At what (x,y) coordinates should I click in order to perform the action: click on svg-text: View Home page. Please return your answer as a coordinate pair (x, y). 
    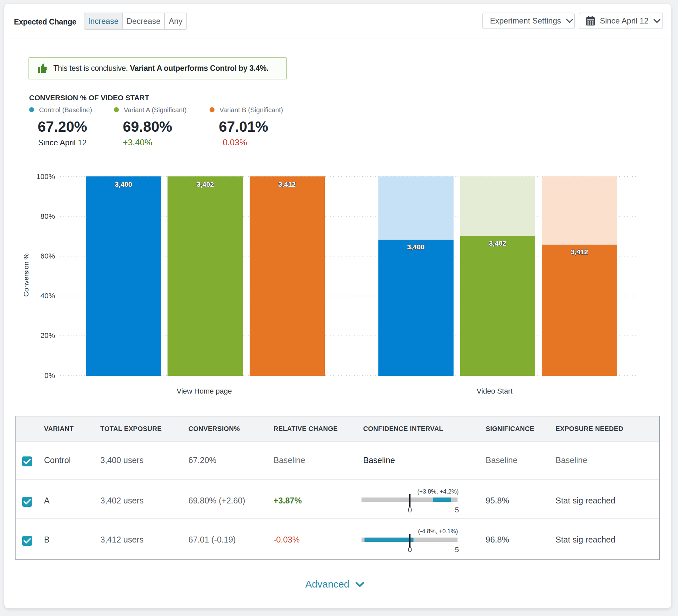
    Looking at the image, I should click on (204, 391).